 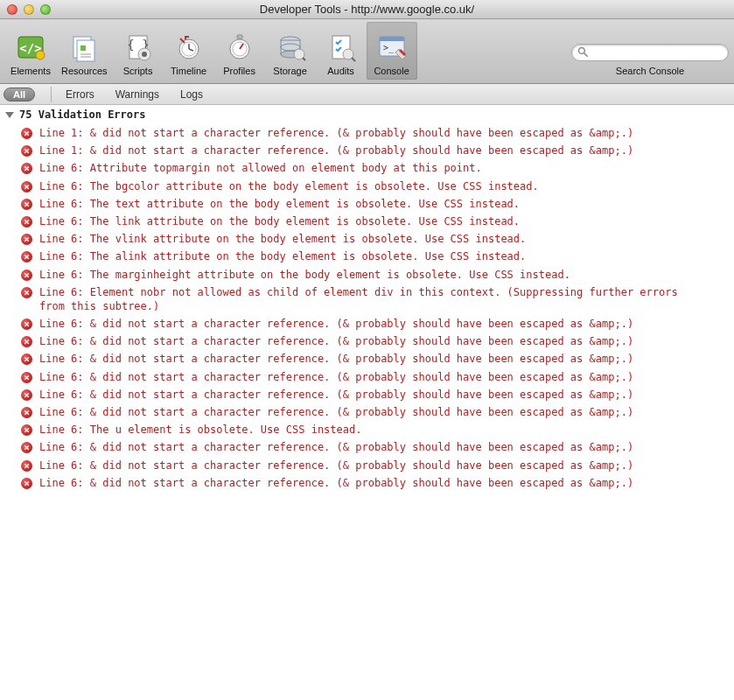 What do you see at coordinates (392, 47) in the screenshot?
I see `console-icon: >_` at bounding box center [392, 47].